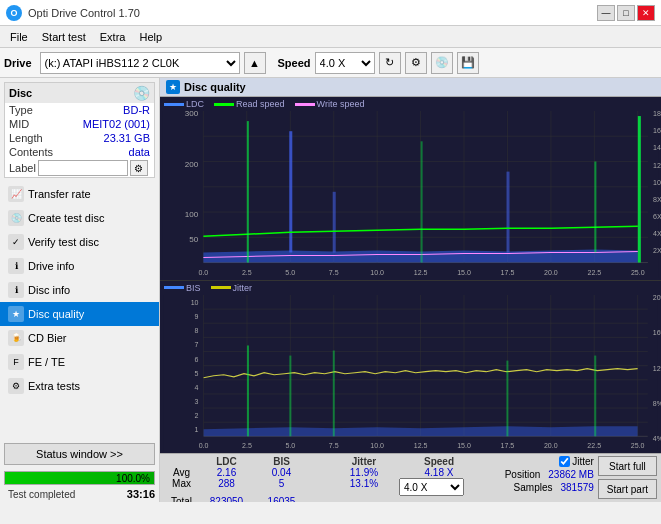  I want to click on svg-text: 12X, so click(657, 166).